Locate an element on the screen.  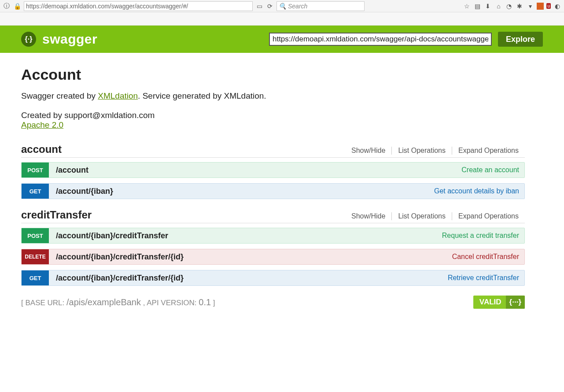
star-icon: ☆ is located at coordinates (467, 6).